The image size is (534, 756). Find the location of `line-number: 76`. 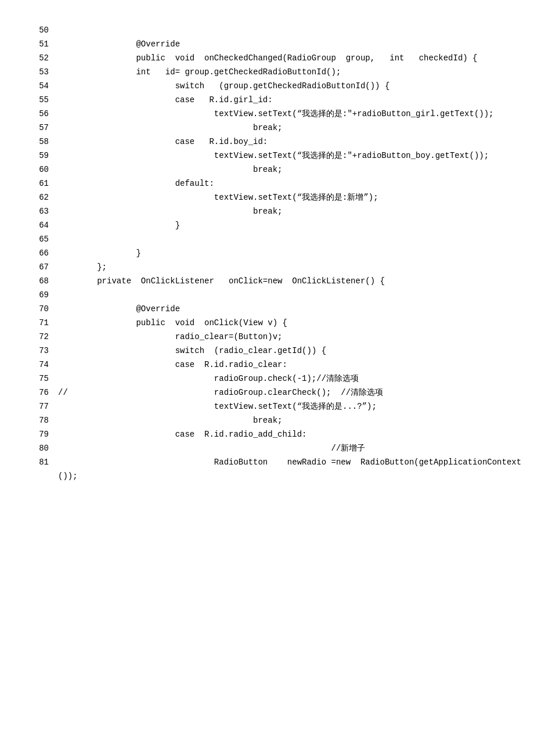

line-number: 76 is located at coordinates (46, 393).